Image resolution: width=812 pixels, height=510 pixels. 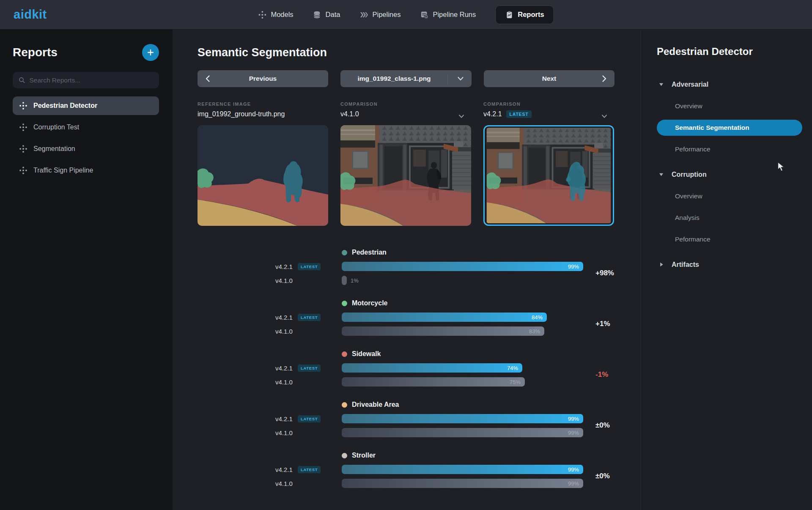 What do you see at coordinates (549, 175) in the screenshot?
I see `comparison-v4-2-1-image` at bounding box center [549, 175].